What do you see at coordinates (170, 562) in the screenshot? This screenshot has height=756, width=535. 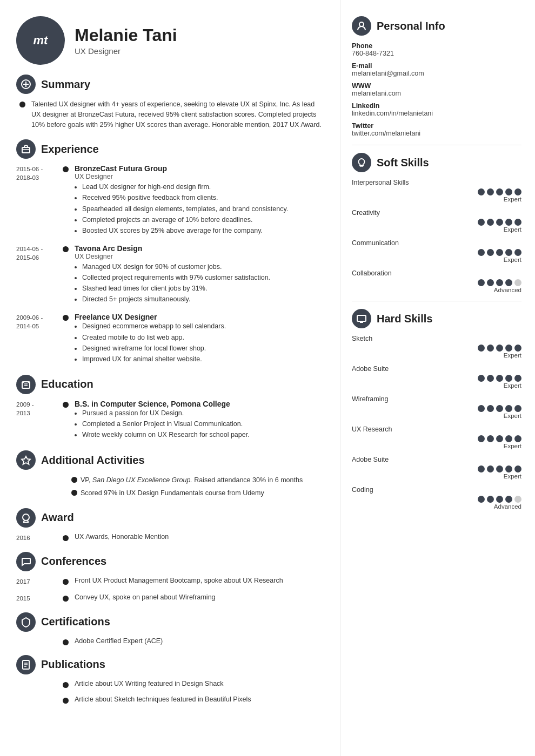 I see `conferences-section-heading: Conferences` at bounding box center [170, 562].